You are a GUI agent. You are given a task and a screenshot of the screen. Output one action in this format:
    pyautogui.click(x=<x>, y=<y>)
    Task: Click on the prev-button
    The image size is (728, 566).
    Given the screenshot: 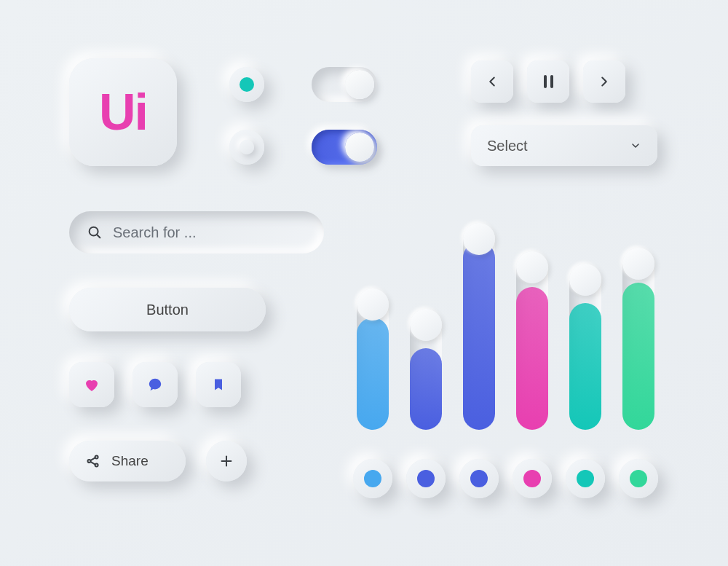 What is the action you would take?
    pyautogui.click(x=492, y=82)
    